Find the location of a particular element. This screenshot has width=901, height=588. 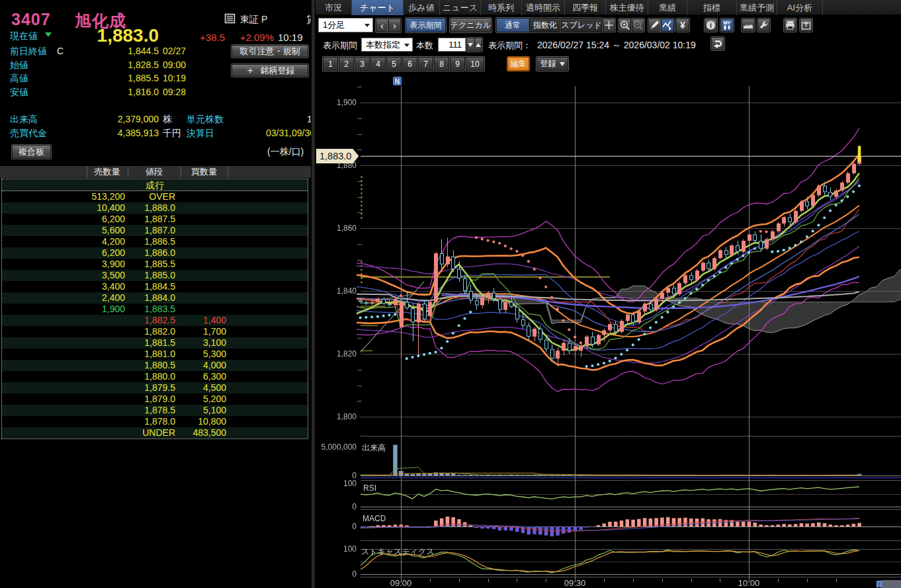

nav-tab-時系列: 時系列 is located at coordinates (501, 8).